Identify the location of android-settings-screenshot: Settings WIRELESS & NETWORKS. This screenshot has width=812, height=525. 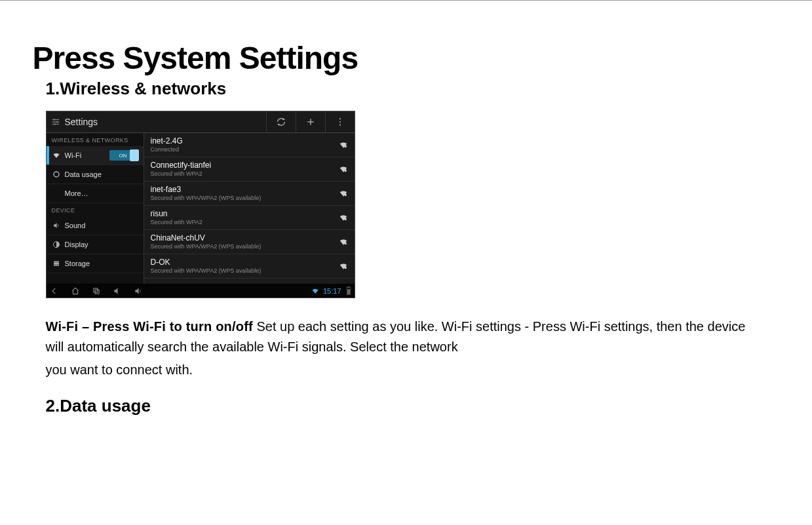
(201, 204).